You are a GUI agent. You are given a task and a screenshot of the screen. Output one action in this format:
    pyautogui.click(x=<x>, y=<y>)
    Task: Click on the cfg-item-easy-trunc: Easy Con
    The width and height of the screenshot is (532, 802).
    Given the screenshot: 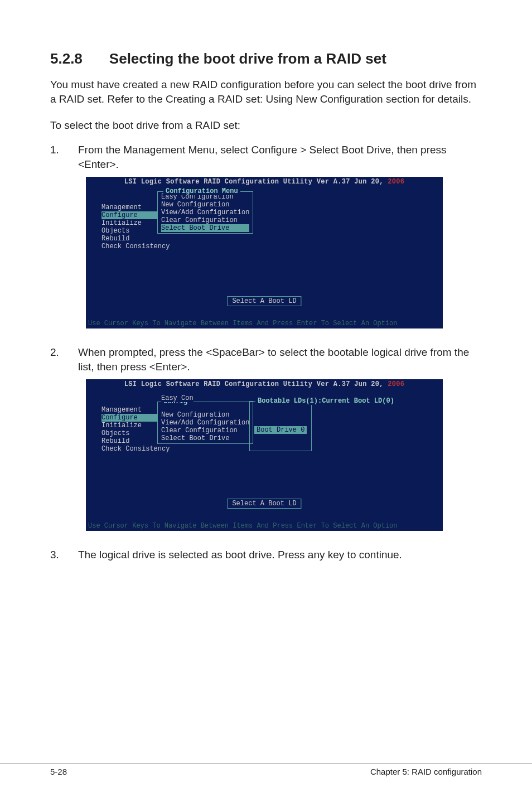 What is the action you would take?
    pyautogui.click(x=177, y=398)
    